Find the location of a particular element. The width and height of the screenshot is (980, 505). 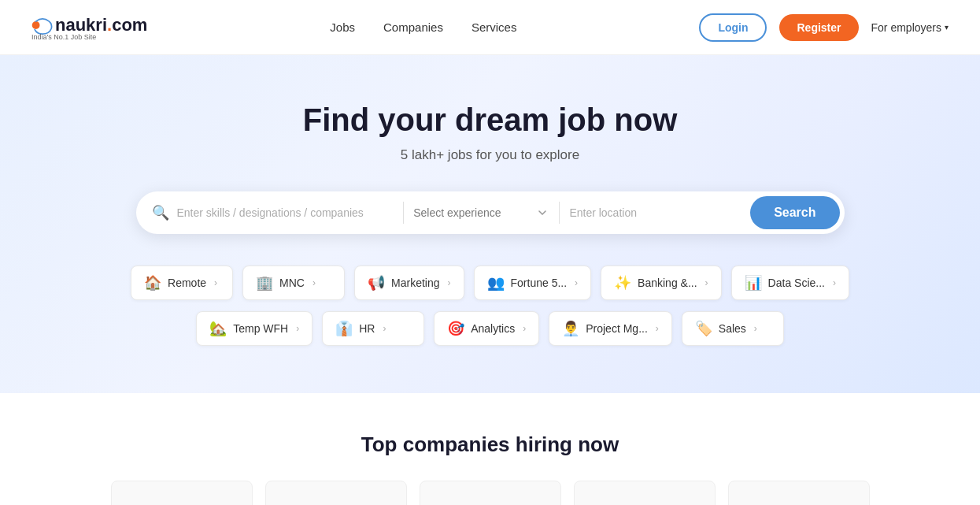

categories-section: 🏠 Remote › 🏢 MNC › 📢 Marketing › 👥 Fortu… is located at coordinates (490, 306).